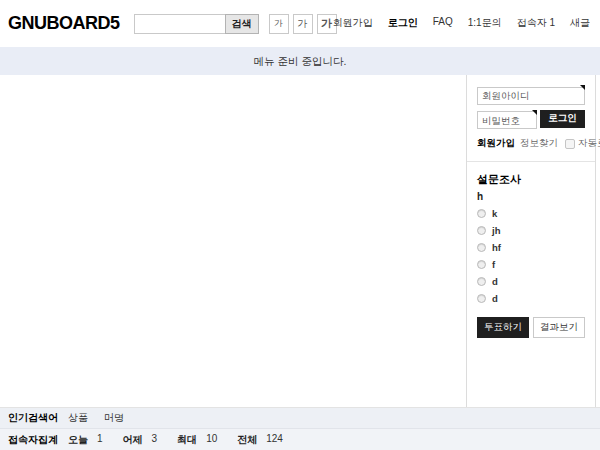 The height and width of the screenshot is (450, 600). Describe the element at coordinates (496, 230) in the screenshot. I see `poll-option-label: jh` at that location.